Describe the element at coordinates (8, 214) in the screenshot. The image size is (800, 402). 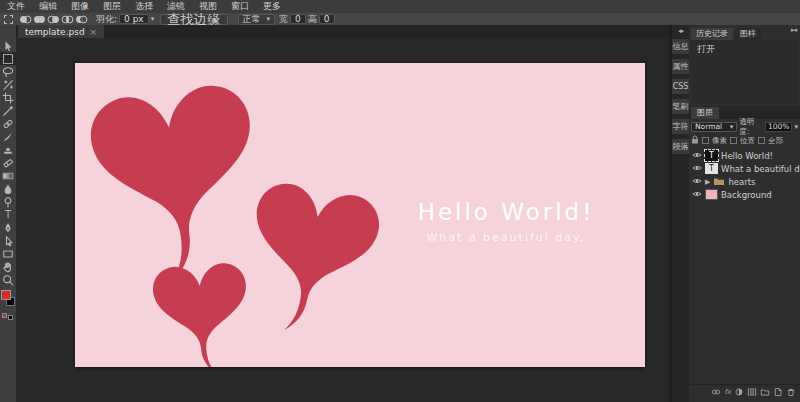
I see `type-tool: T` at that location.